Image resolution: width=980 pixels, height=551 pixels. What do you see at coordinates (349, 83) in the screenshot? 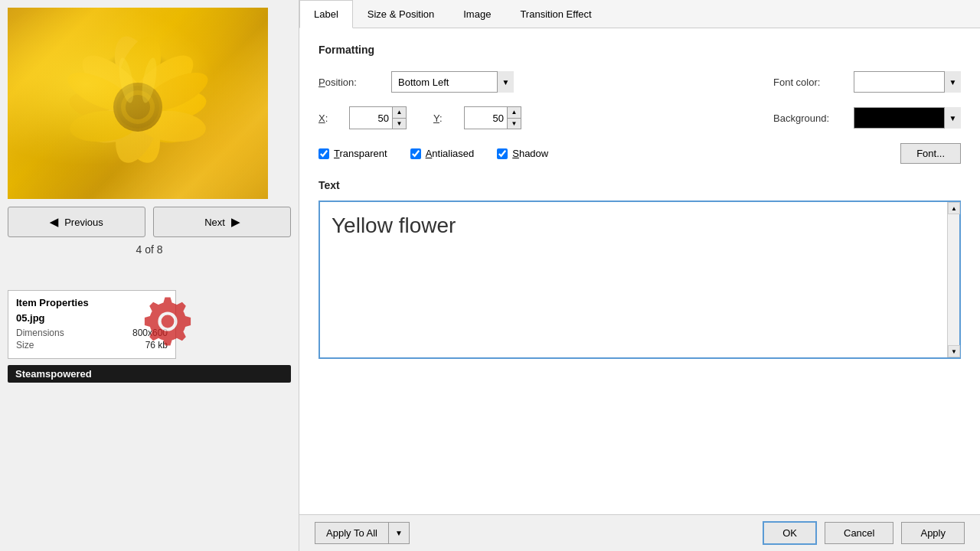
I see `position-label: Position:` at bounding box center [349, 83].